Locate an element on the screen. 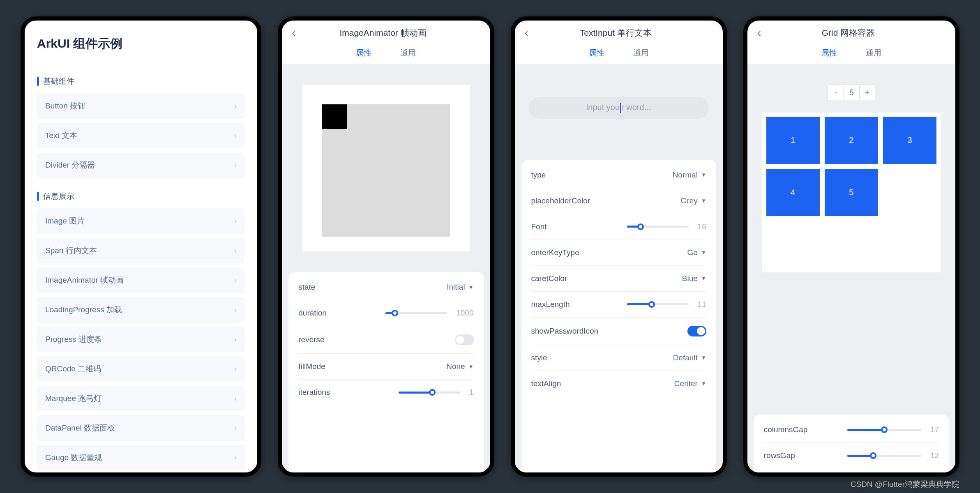 This screenshot has height=493, width=980. grid-cell: 1 is located at coordinates (793, 141).